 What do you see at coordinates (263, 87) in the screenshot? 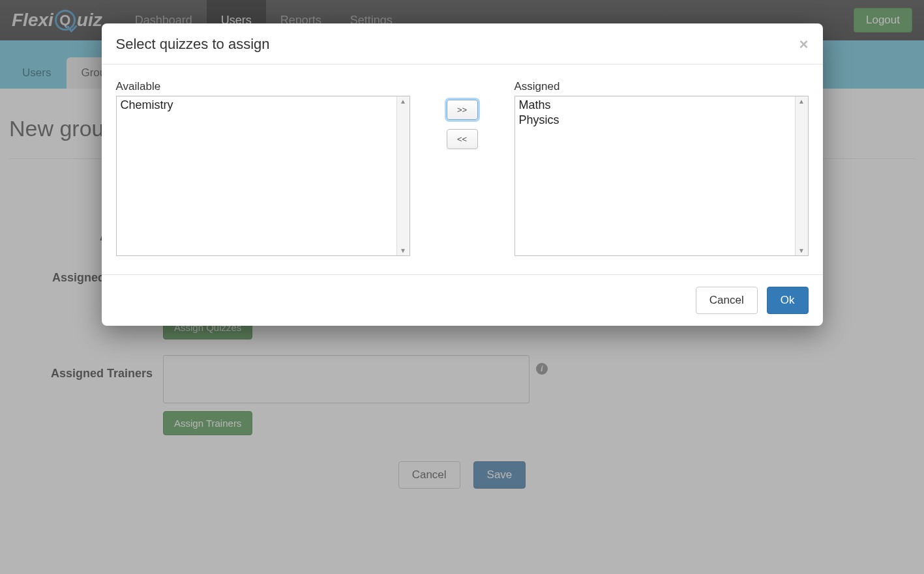
I see `available-label: Available` at bounding box center [263, 87].